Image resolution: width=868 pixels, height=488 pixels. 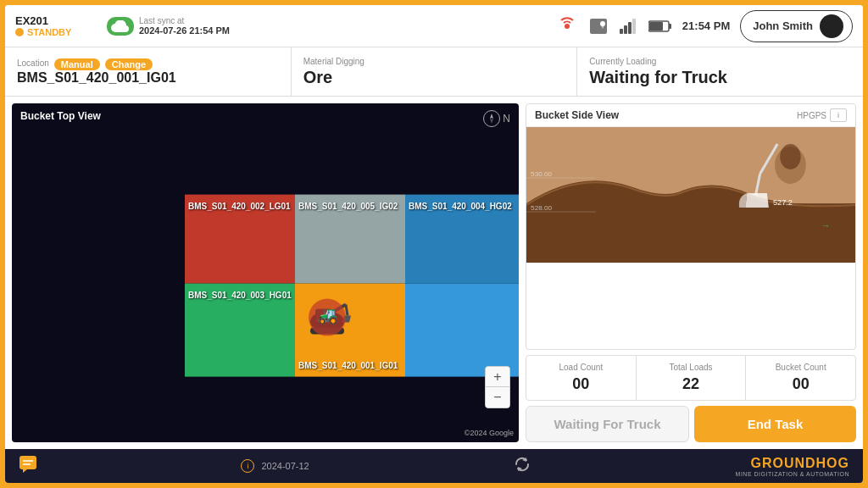 What do you see at coordinates (61, 116) in the screenshot?
I see `map-title: Bucket Top View` at bounding box center [61, 116].